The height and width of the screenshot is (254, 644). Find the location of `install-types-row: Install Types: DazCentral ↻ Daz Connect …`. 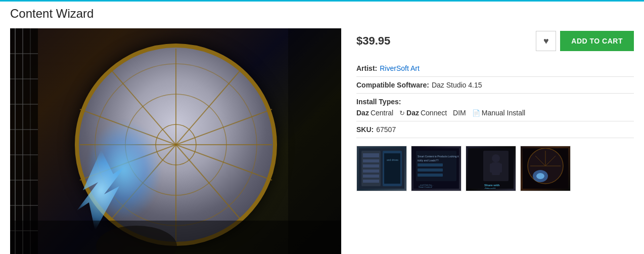

install-types-row: Install Types: DazCentral ↻ Daz Connect … is located at coordinates (495, 107).